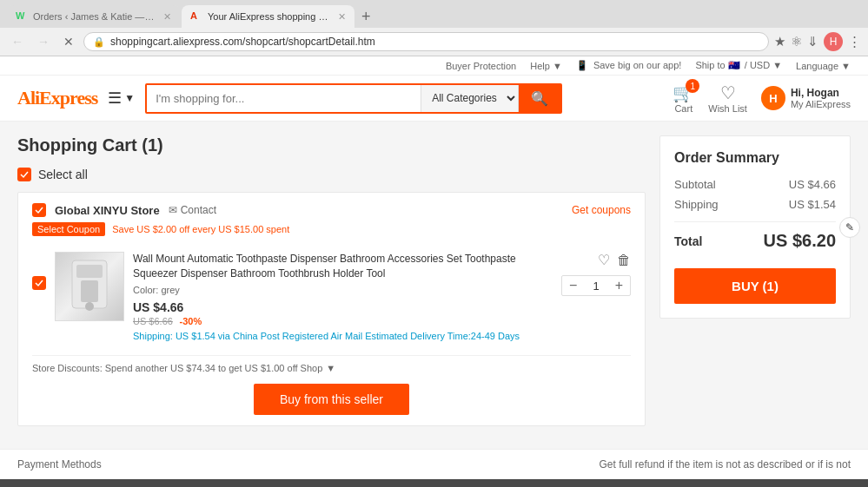  What do you see at coordinates (17, 42) in the screenshot?
I see `back-button: ←` at bounding box center [17, 42].